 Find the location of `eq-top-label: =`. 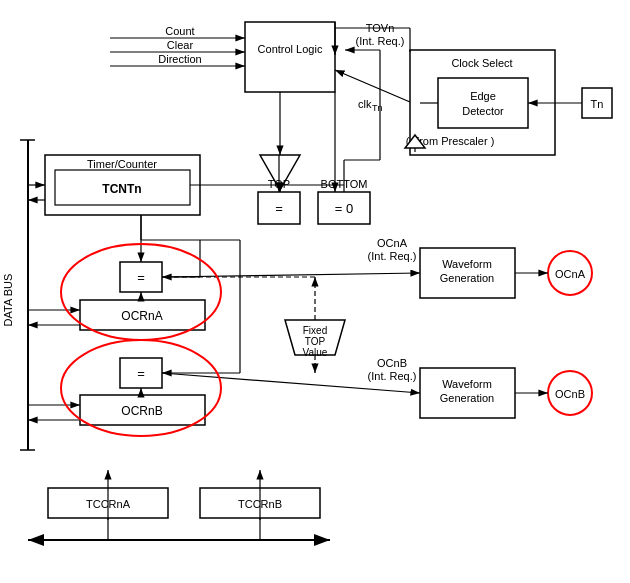

eq-top-label: = is located at coordinates (279, 208).